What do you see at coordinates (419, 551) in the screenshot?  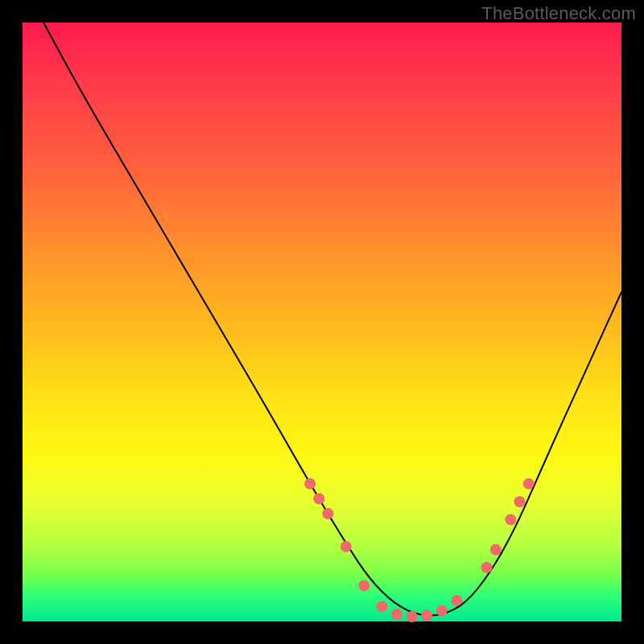 I see `curve-markers` at bounding box center [419, 551].